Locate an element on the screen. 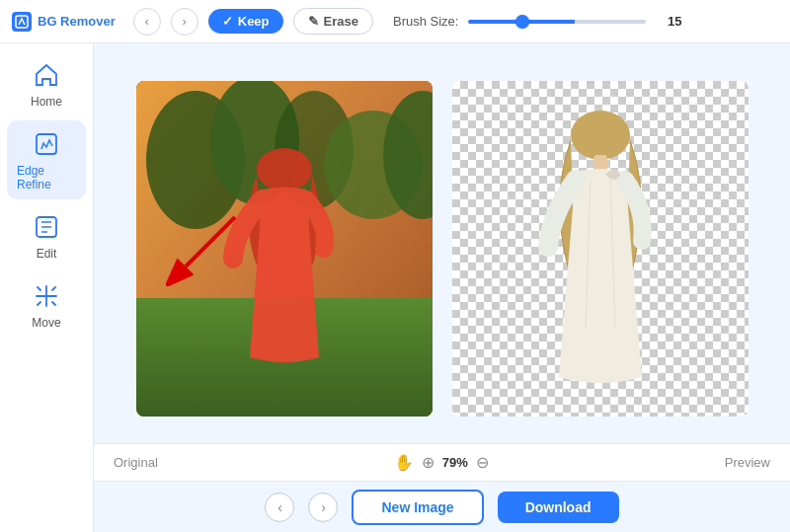 The height and width of the screenshot is (532, 790). original-label: Original is located at coordinates (136, 462).